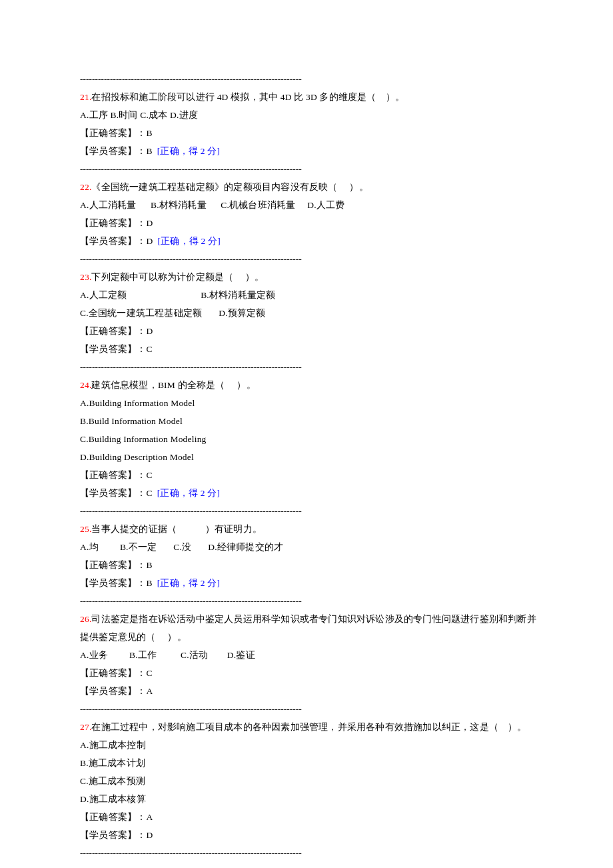  What do you see at coordinates (310, 421) in the screenshot?
I see `option-b: B.Build Information Model` at bounding box center [310, 421].